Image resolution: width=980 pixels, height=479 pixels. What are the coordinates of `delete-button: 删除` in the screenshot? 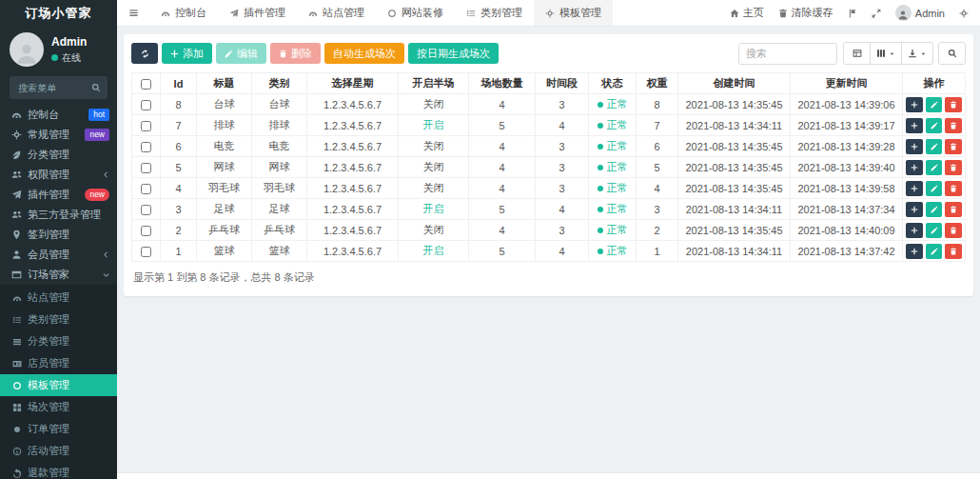 It's located at (295, 53).